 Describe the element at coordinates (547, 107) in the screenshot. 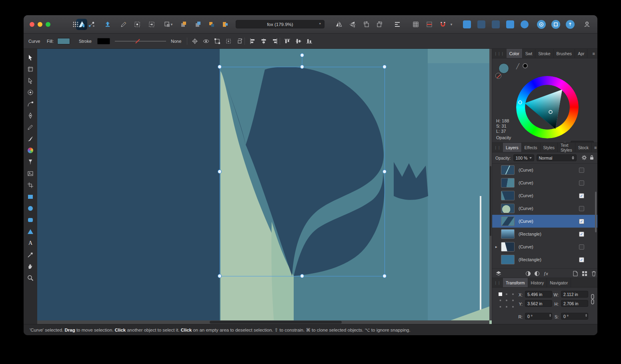

I see `color-wheel` at that location.